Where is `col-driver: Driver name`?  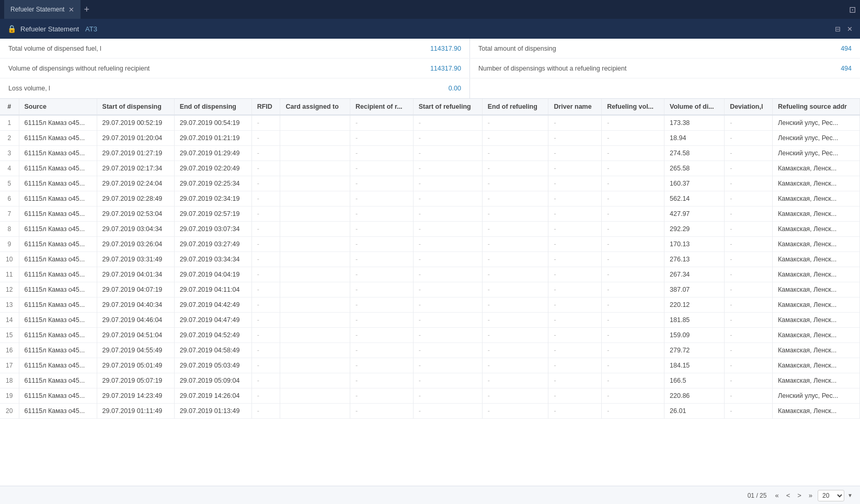 col-driver: Driver name is located at coordinates (575, 107).